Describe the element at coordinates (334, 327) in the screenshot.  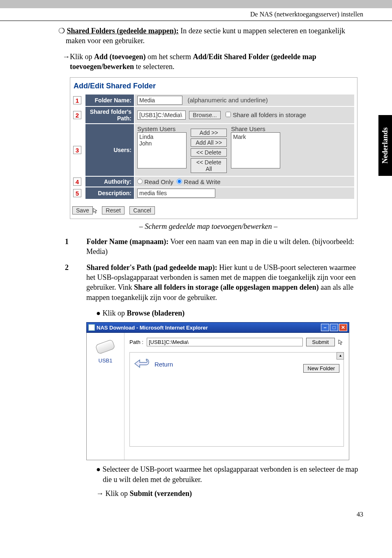
I see `maximize-button: □` at that location.